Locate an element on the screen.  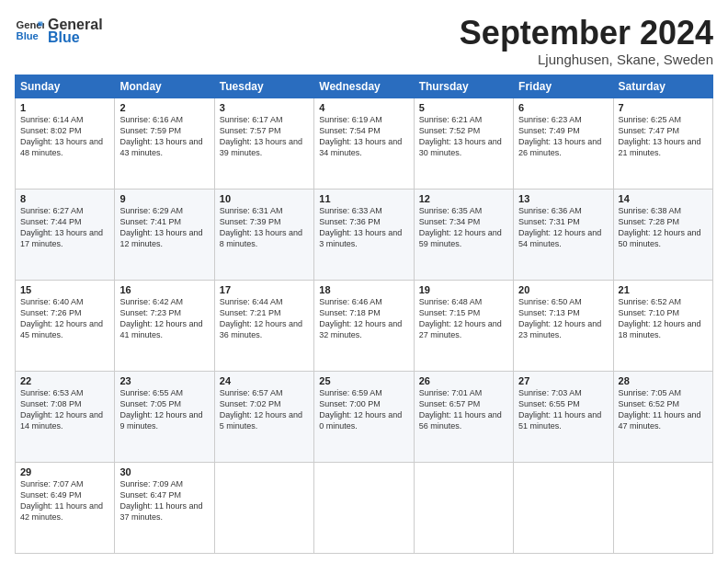
day-number: 4 is located at coordinates (364, 108).